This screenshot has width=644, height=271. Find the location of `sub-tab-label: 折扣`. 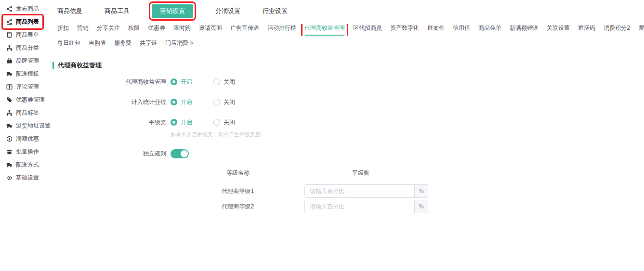

sub-tab-label: 折扣 is located at coordinates (63, 28).